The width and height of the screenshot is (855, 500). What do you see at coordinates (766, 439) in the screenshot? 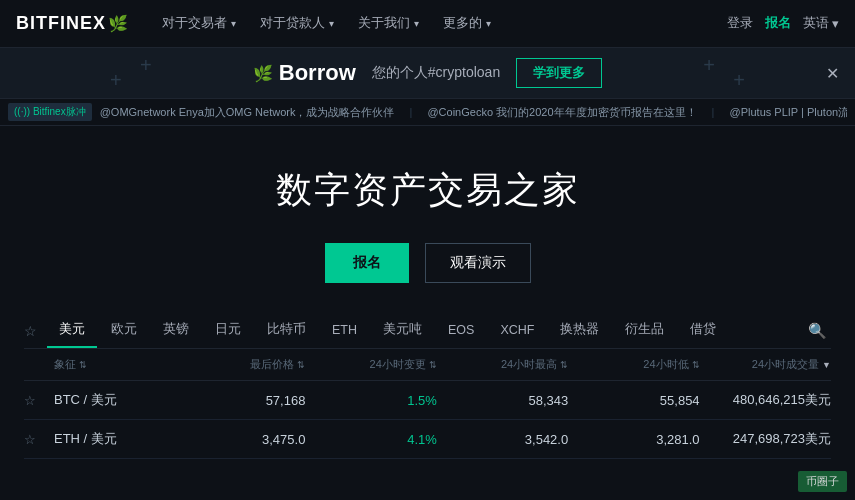
I see `row-volume: 247,698,723美元` at bounding box center [766, 439].